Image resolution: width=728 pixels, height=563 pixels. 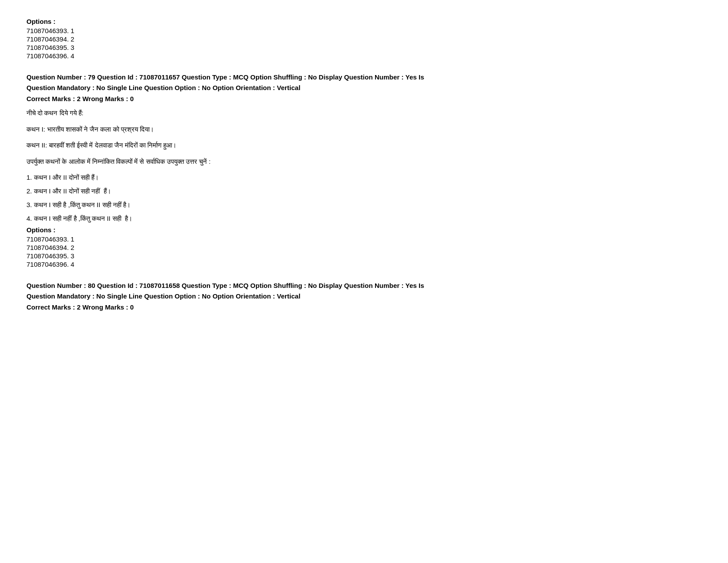 What do you see at coordinates (364, 230) in the screenshot?
I see `q79-options-label: Options :` at bounding box center [364, 230].